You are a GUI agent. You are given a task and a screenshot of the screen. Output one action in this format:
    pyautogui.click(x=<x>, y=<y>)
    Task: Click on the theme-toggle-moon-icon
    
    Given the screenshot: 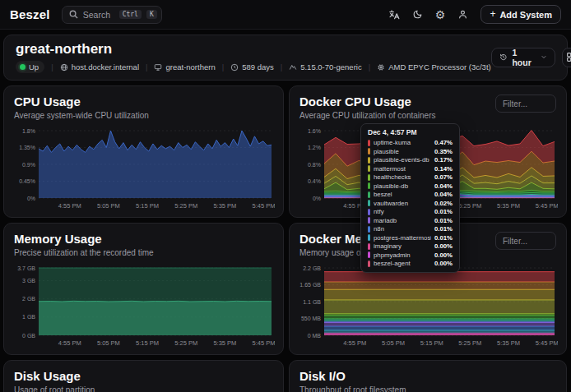 What is the action you would take?
    pyautogui.click(x=418, y=15)
    